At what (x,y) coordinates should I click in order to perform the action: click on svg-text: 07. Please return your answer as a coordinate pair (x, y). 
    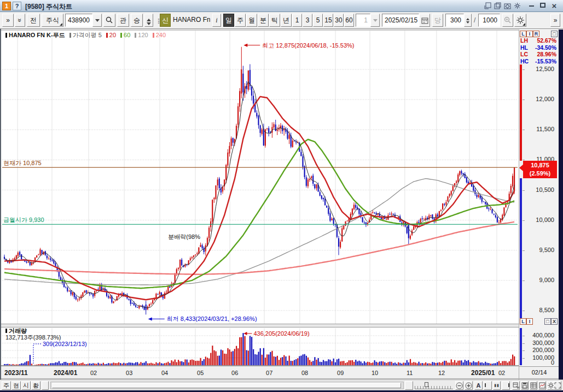
    Looking at the image, I should click on (269, 373).